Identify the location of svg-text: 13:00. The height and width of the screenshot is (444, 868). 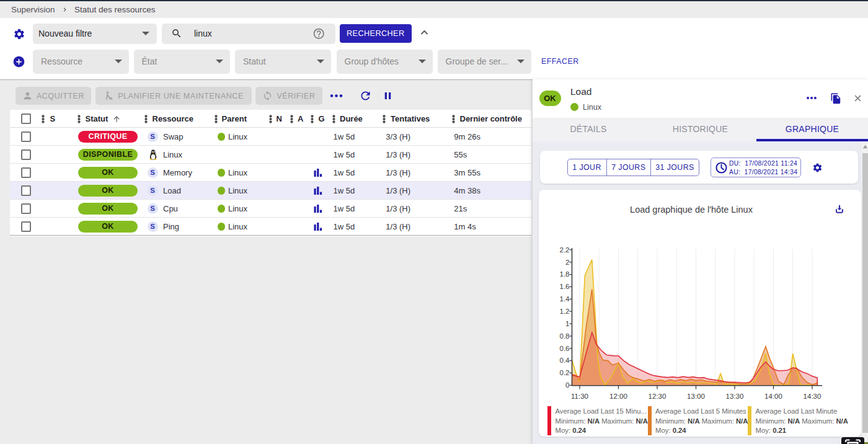
(696, 396).